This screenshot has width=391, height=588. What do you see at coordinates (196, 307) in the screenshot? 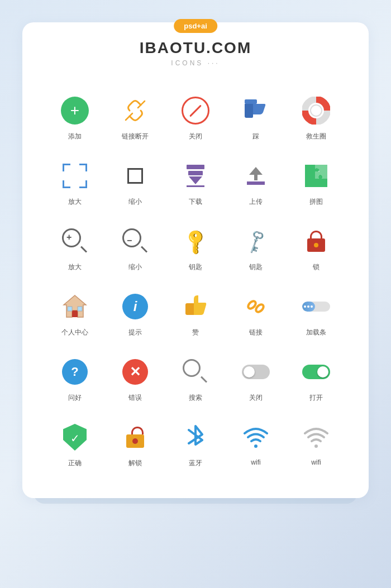
I see `thumbsup-icon-visual` at bounding box center [196, 307].